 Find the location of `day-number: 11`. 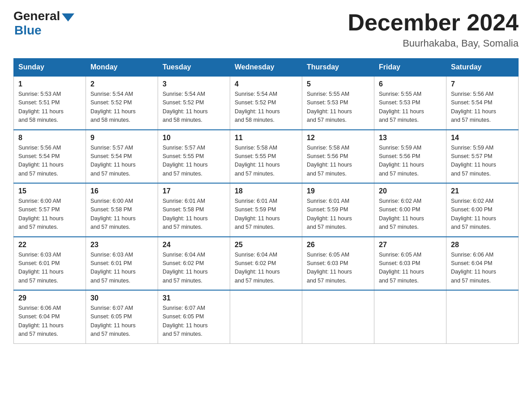

day-number: 11 is located at coordinates (266, 138).